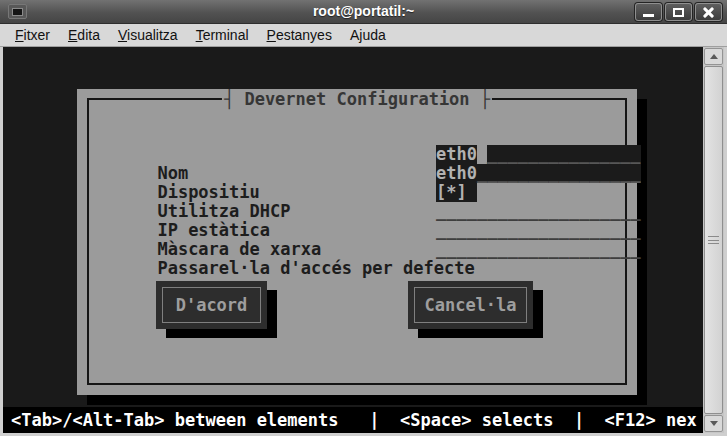  Describe the element at coordinates (678, 12) in the screenshot. I see `maximize-button` at that location.